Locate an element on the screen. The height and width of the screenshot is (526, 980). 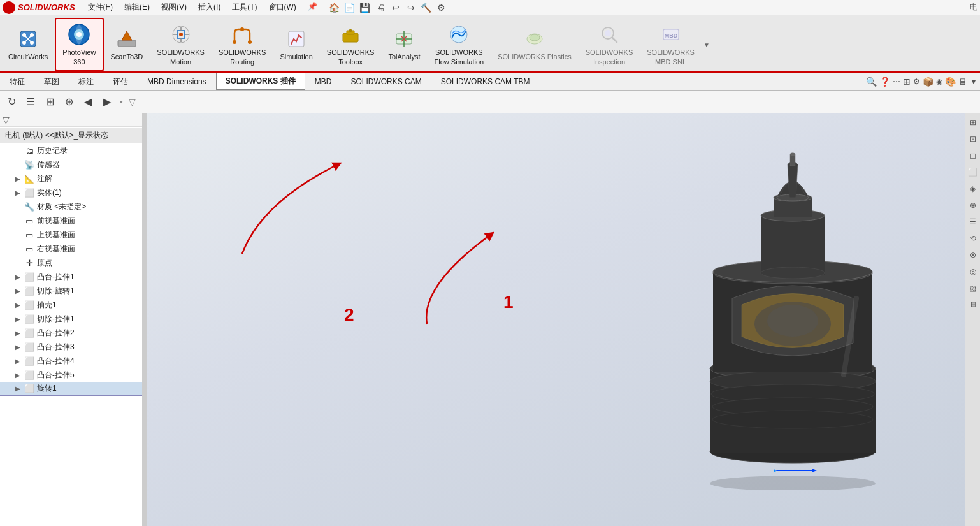
menu-pin: 📌 is located at coordinates (312, 8).